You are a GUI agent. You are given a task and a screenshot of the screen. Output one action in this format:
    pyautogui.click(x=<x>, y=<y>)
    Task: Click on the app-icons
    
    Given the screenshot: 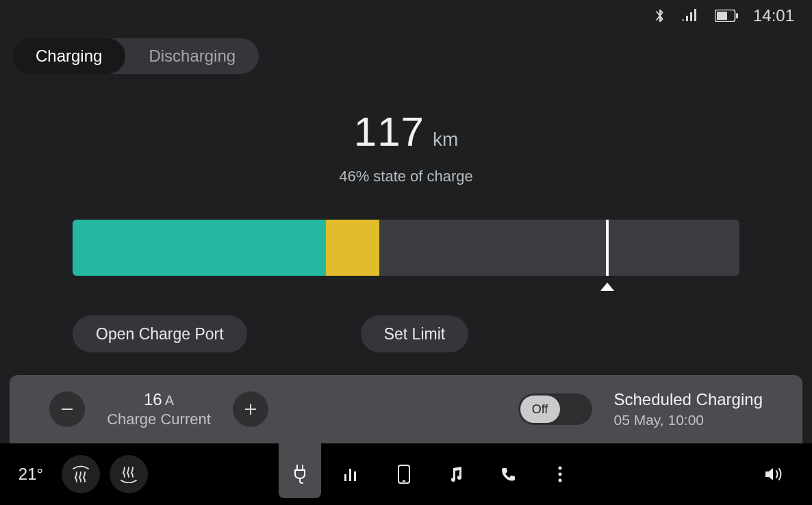 What is the action you would take?
    pyautogui.click(x=430, y=474)
    